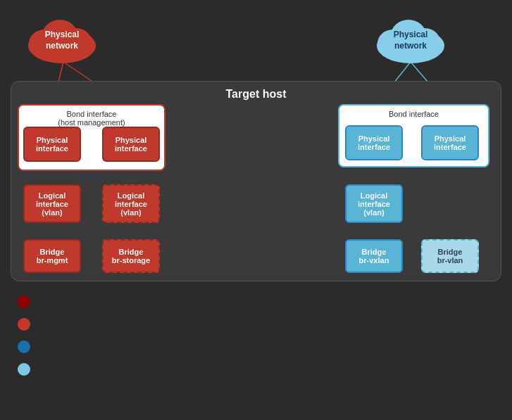  Describe the element at coordinates (131, 204) in the screenshot. I see `logical-interface-left-2: Logicalinterface(vlan)` at that location.